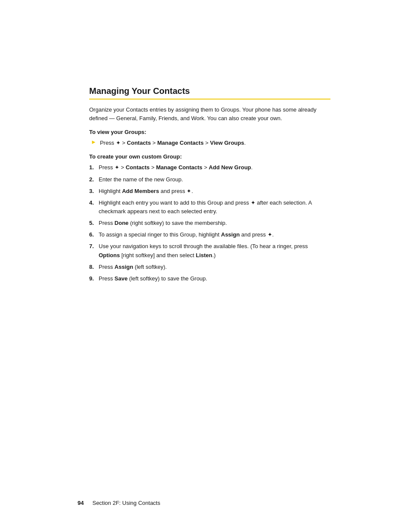  Describe the element at coordinates (215, 251) in the screenshot. I see `step-text: Use your navigation keys to scroll throu…` at that location.